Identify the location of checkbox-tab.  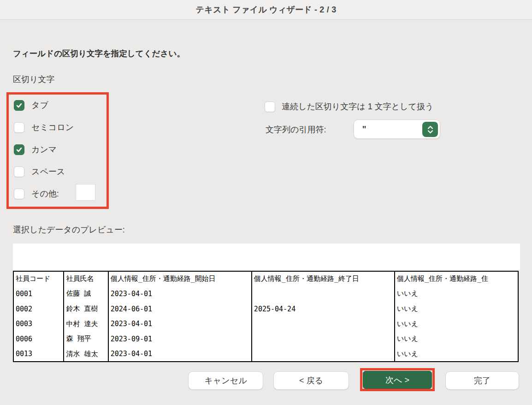
(19, 105).